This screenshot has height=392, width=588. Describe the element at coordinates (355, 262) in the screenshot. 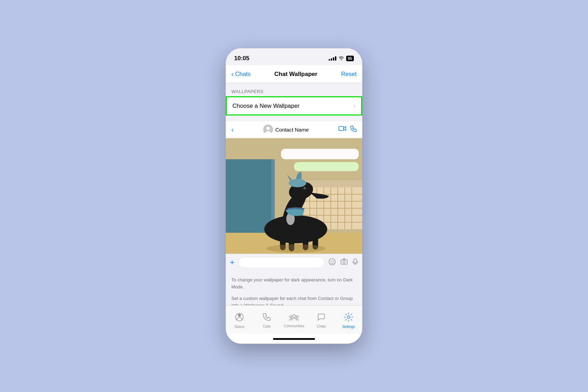

I see `mic-icon` at that location.